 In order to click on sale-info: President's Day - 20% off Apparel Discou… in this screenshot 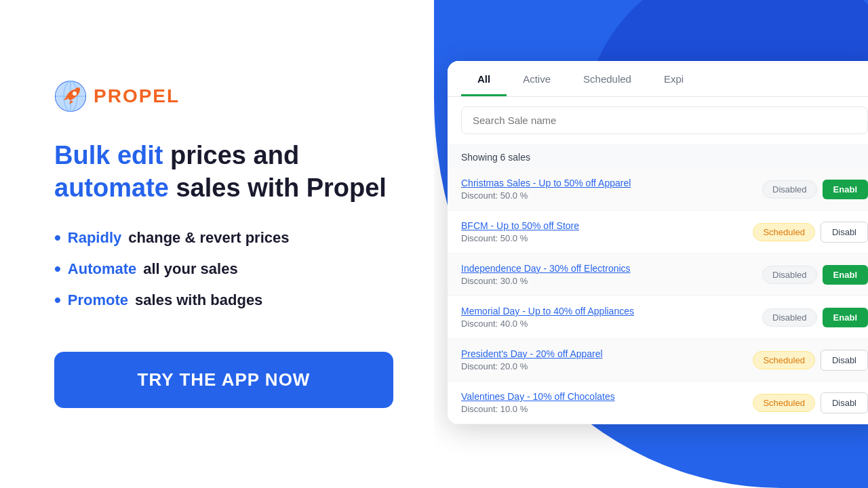, I will do `click(607, 360)`.